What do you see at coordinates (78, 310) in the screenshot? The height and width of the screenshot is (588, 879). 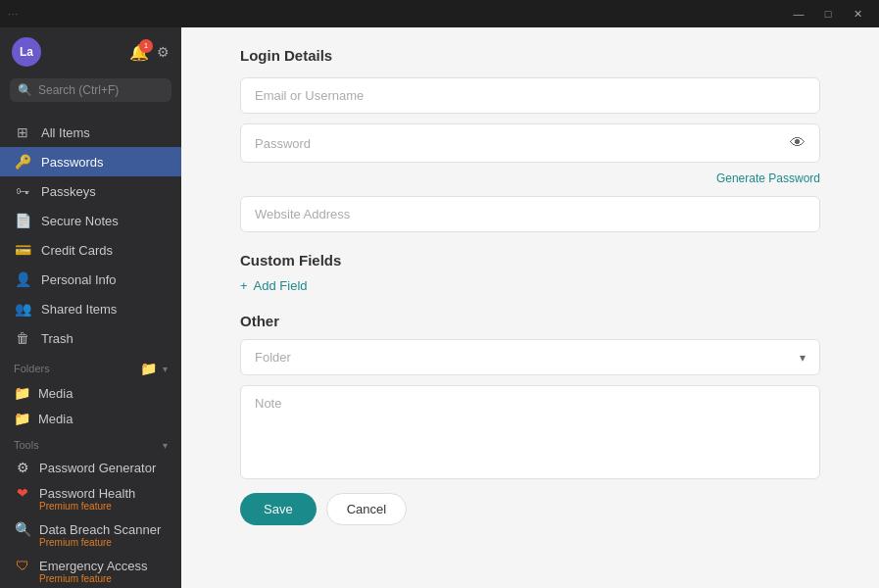 I see `sidebar-item-label: Shared Items` at bounding box center [78, 310].